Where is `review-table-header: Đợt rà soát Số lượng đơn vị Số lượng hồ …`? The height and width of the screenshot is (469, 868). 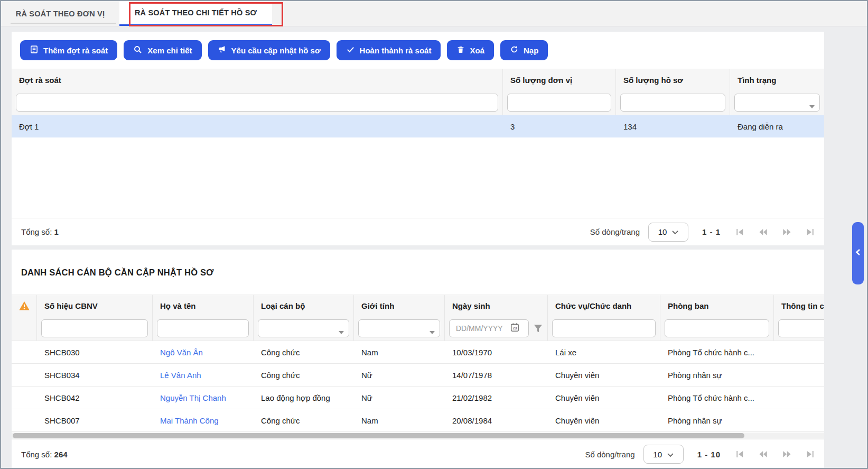
review-table-header: Đợt rà soát Số lượng đơn vị Số lượng hồ … is located at coordinates (418, 79).